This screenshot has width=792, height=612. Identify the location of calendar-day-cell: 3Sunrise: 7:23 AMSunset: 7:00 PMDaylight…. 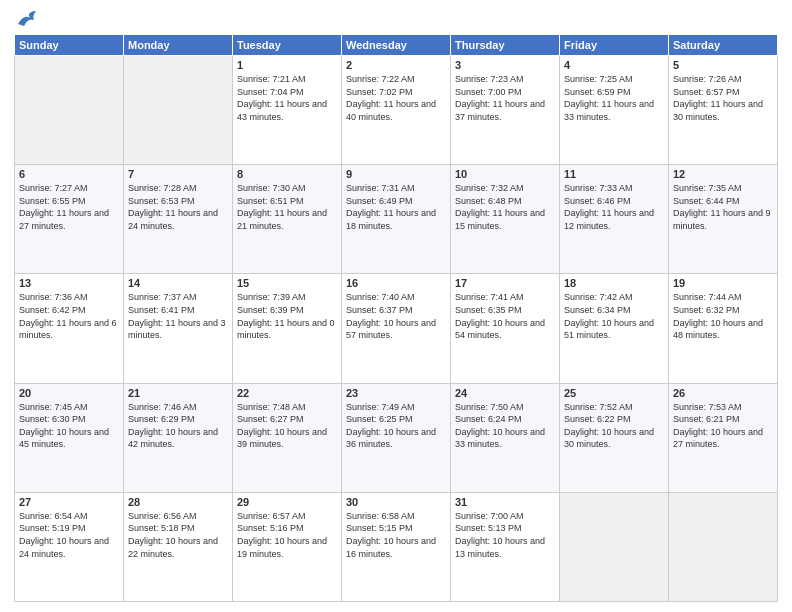
(506, 110).